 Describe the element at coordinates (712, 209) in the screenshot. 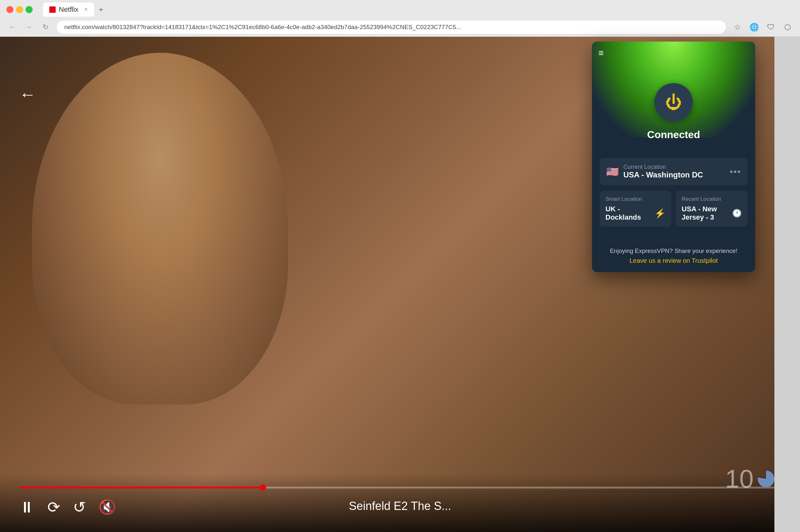

I see `recent-location-card: Recent Location USA - New Jersey - 3 🕐` at that location.